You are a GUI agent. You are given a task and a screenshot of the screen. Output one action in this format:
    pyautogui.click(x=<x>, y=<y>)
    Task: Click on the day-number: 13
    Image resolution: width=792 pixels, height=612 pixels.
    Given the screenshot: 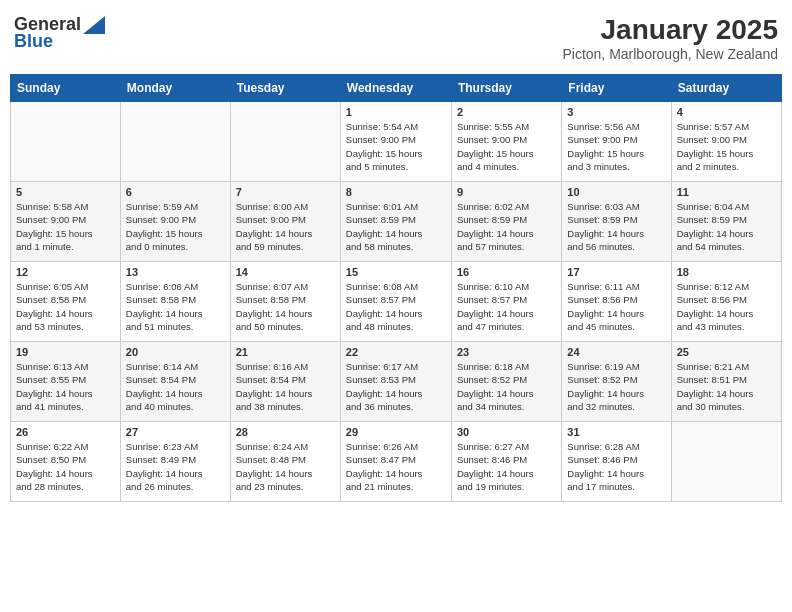 What is the action you would take?
    pyautogui.click(x=176, y=272)
    